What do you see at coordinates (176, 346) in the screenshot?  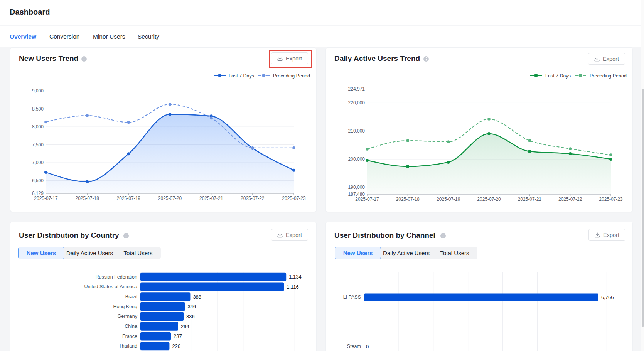 I see `svg-text: 226` at bounding box center [176, 346].